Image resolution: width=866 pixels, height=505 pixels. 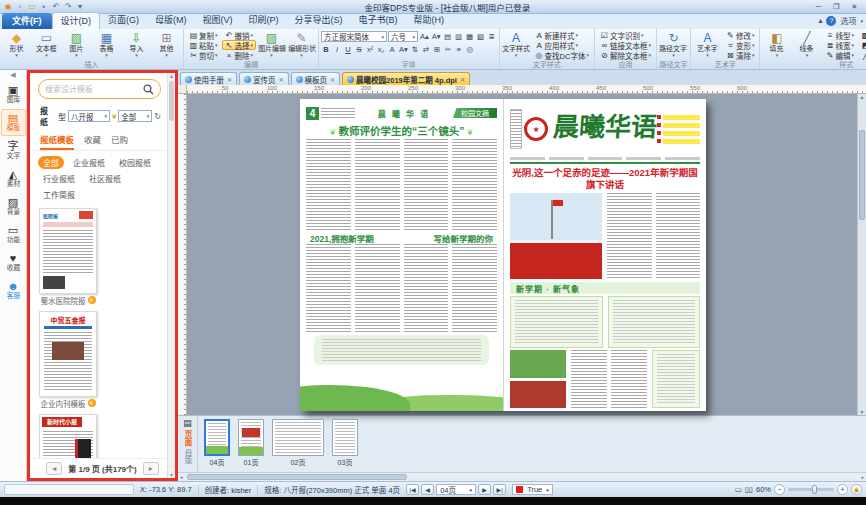 I want to click on help-icon: ?, so click(x=831, y=21).